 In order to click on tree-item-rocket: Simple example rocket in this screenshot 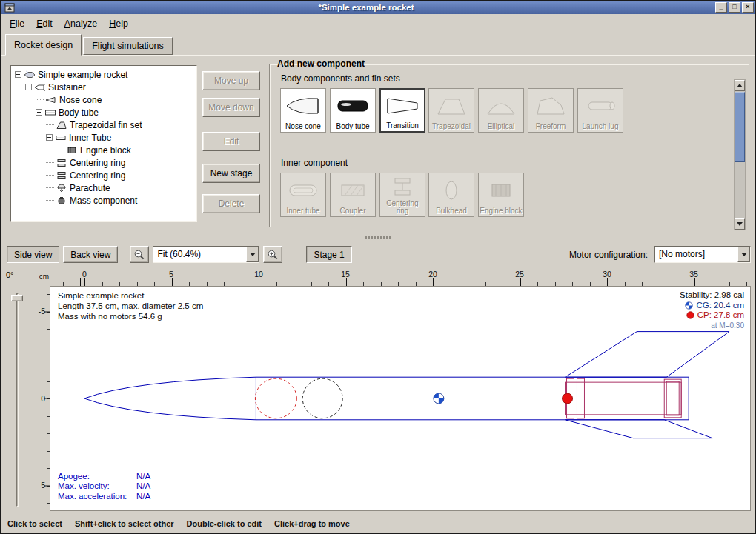, I will do `click(105, 74)`.